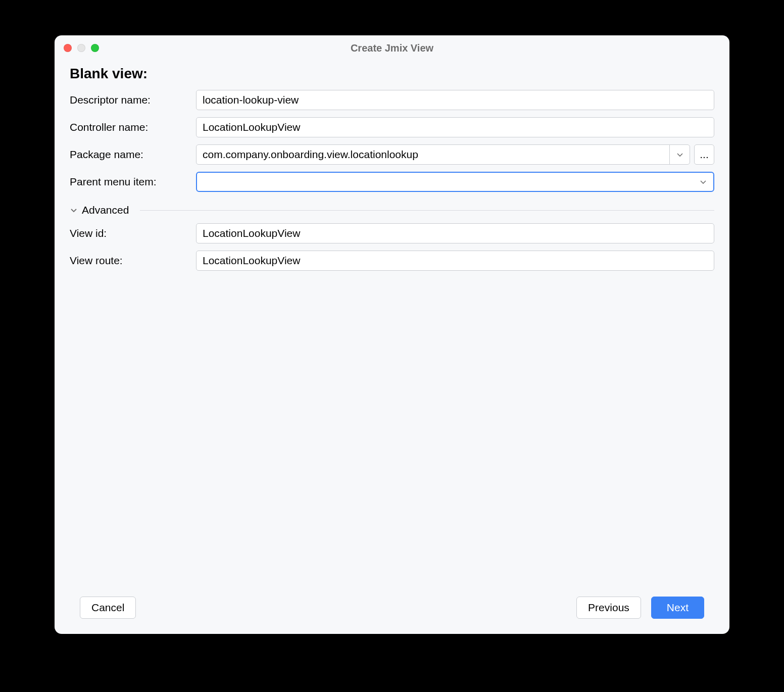 The image size is (784, 692). Describe the element at coordinates (109, 210) in the screenshot. I see `advanced-label: Advanced` at that location.